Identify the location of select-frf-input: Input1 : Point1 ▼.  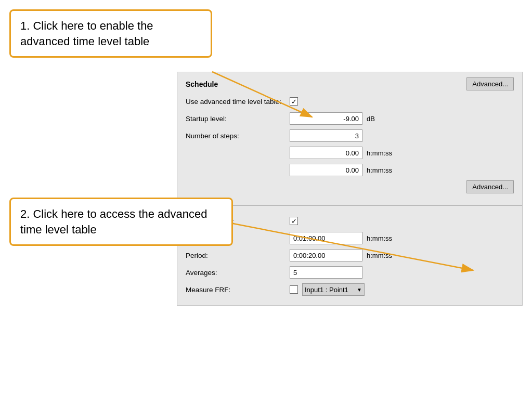
(333, 290).